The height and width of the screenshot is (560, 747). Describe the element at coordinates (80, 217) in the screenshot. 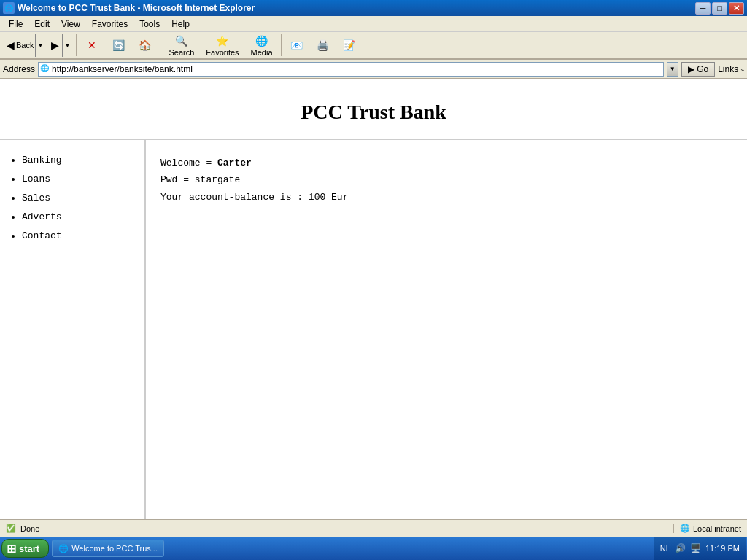

I see `nav-item-adverts: Adverts` at that location.